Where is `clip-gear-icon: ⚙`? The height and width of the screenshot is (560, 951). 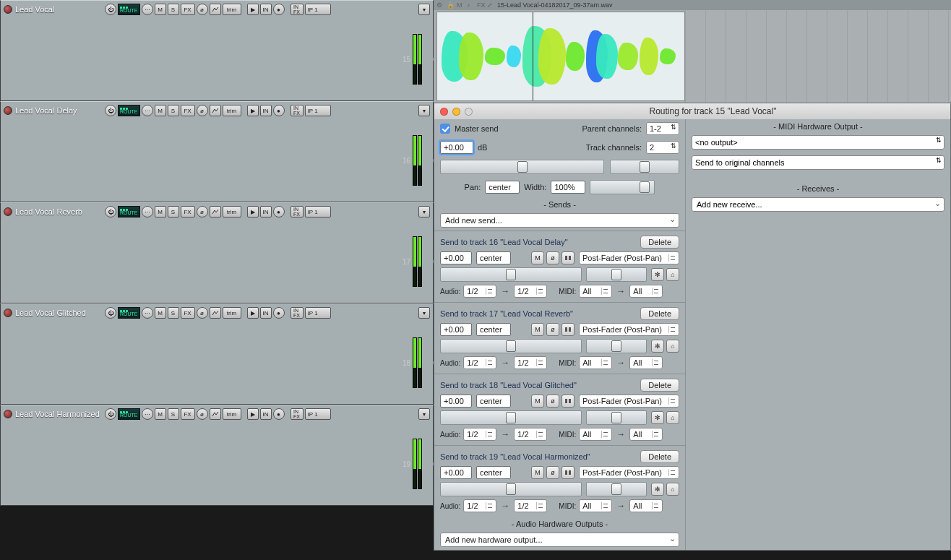 clip-gear-icon: ⚙ is located at coordinates (440, 5).